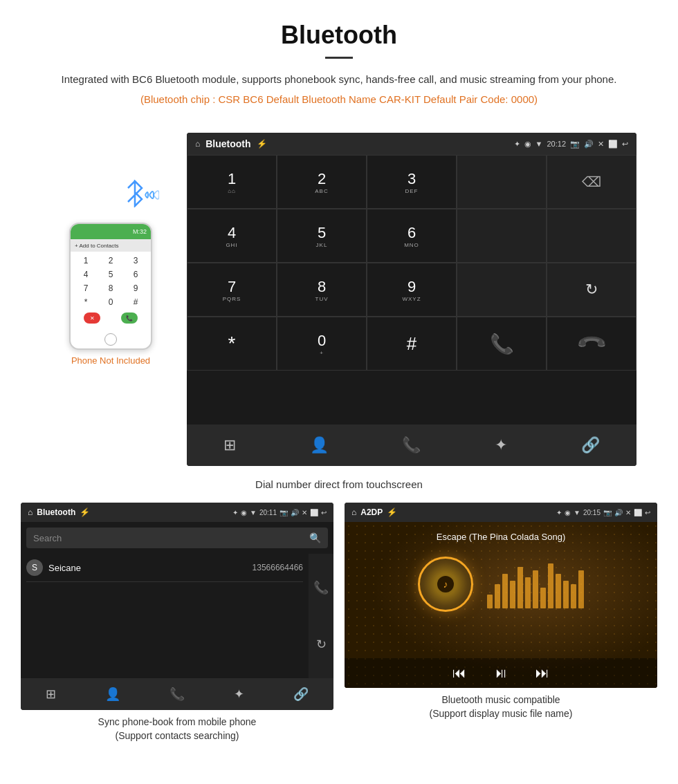 The height and width of the screenshot is (784, 678). Describe the element at coordinates (111, 274) in the screenshot. I see `phone-key-5: 5` at that location.